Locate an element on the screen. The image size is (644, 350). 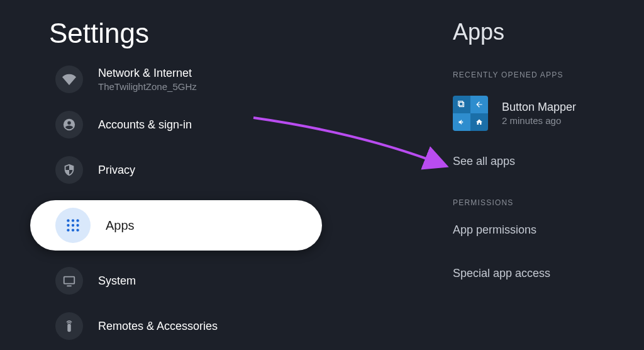
menu-item-remotes: Remotes & Accessories is located at coordinates (176, 326).